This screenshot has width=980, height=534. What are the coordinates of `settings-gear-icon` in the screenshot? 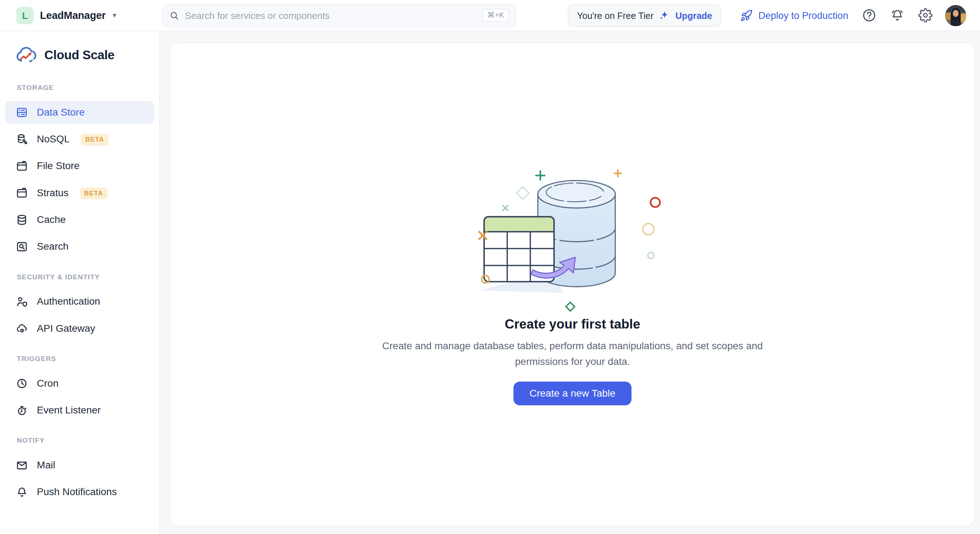 It's located at (925, 15).